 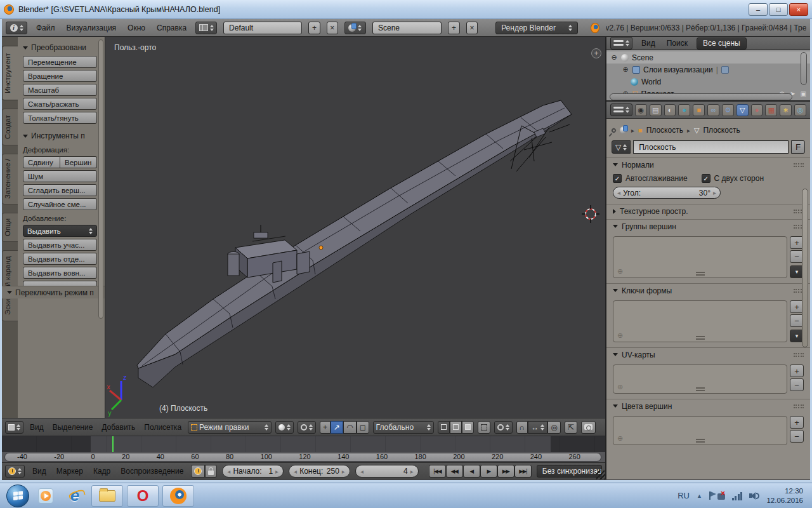 I want to click on end-frame-field: ◂ Конец: 250 ▸, so click(x=320, y=471).